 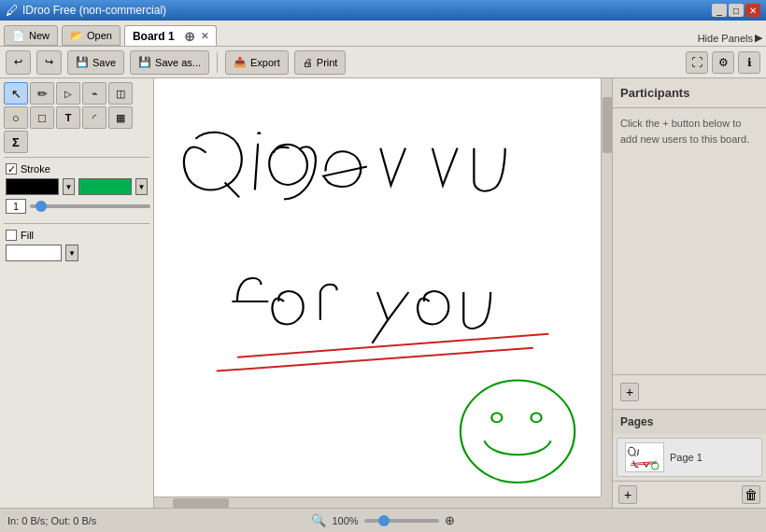 What do you see at coordinates (68, 118) in the screenshot?
I see `text-tool: T` at bounding box center [68, 118].